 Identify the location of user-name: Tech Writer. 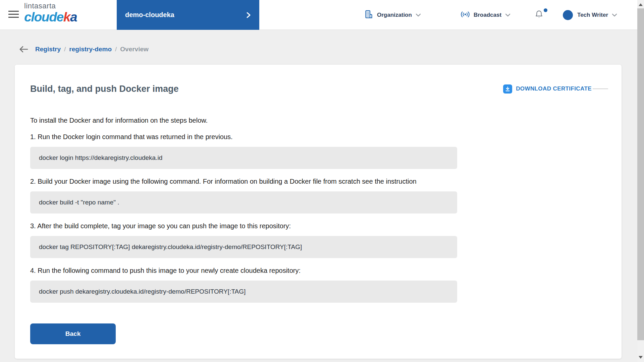
(593, 15).